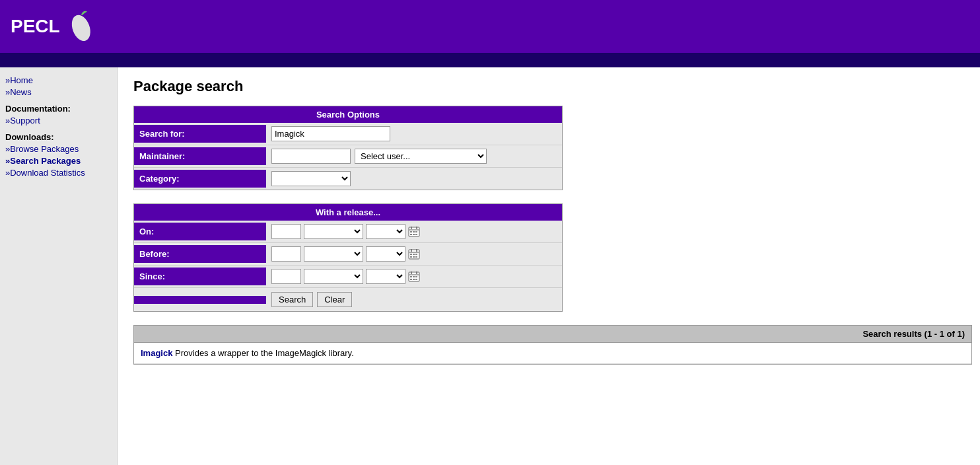 Image resolution: width=980 pixels, height=465 pixels. Describe the element at coordinates (58, 108) in the screenshot. I see `sidebar-section-documentation: Documentation:` at that location.